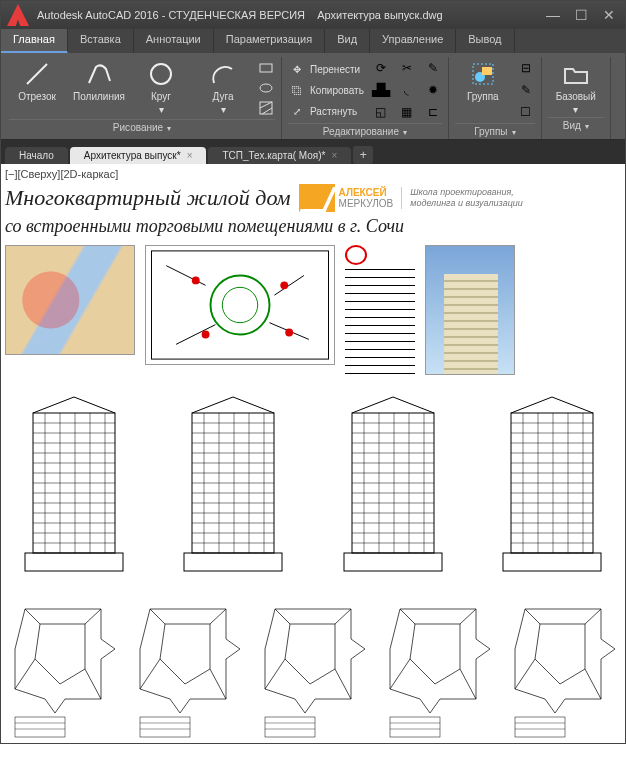 The width and height of the screenshot is (626, 782). What do you see at coordinates (381, 90) in the screenshot?
I see `tool-mirror: ▟▙` at bounding box center [381, 90].